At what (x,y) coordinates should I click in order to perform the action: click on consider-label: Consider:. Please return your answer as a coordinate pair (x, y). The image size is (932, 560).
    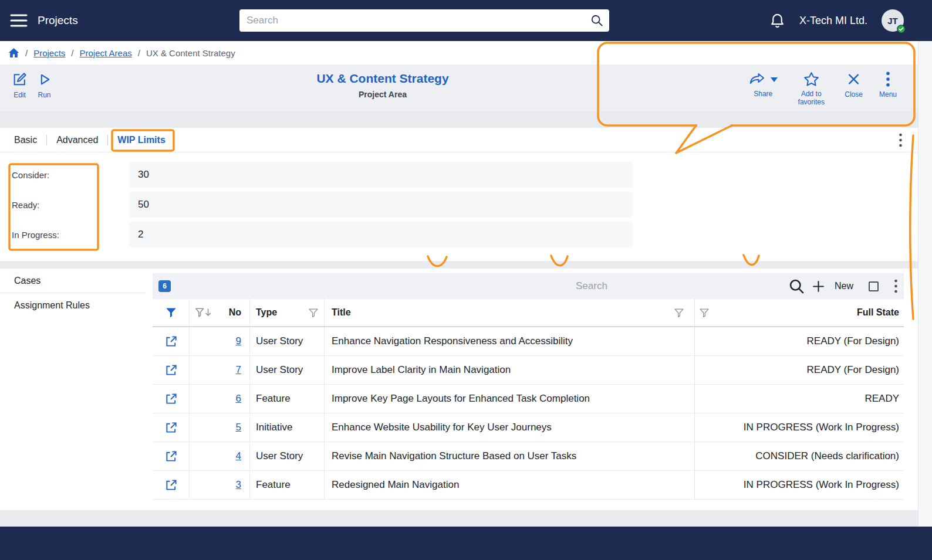
    Looking at the image, I should click on (70, 175).